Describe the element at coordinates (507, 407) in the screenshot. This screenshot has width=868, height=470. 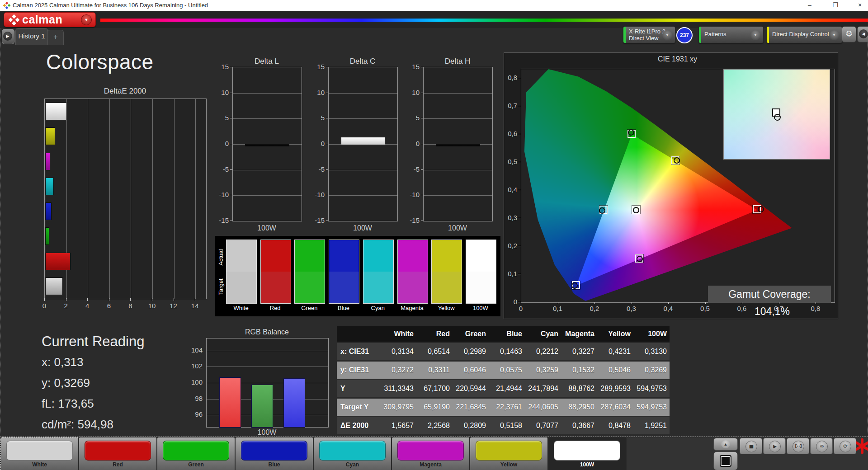
I see `table-cell: 22,3761` at that location.